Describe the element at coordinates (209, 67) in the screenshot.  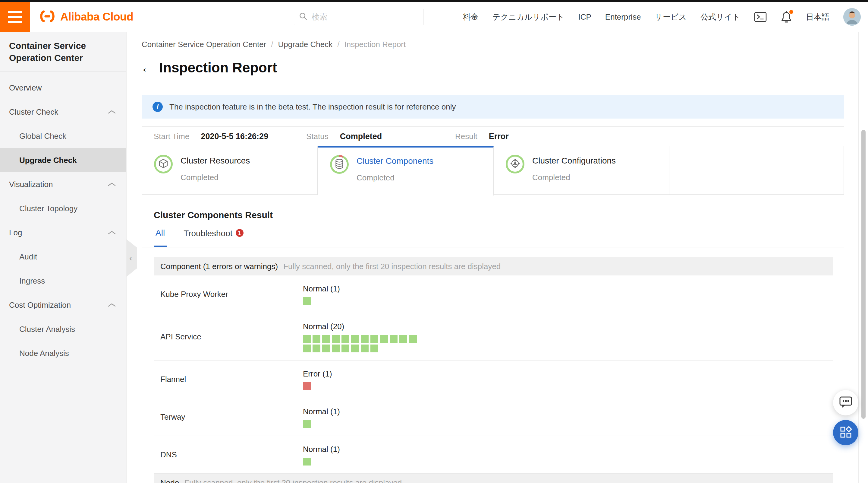
I see `page-title-row: ← Inspection Report` at that location.